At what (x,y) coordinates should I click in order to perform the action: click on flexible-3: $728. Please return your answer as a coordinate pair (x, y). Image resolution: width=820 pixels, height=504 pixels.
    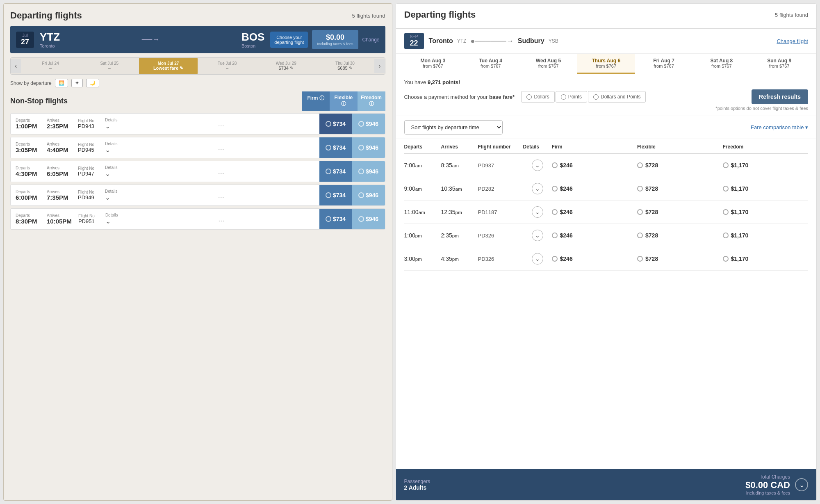
    Looking at the image, I should click on (680, 235).